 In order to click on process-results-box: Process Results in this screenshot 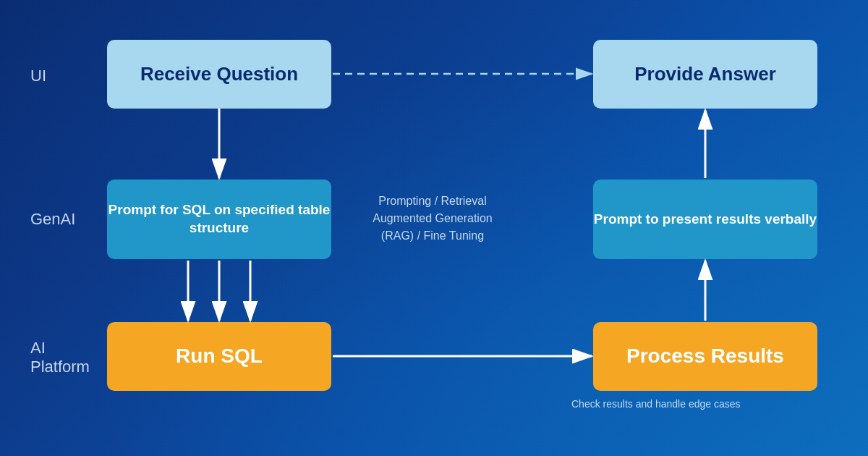, I will do `click(705, 356)`.